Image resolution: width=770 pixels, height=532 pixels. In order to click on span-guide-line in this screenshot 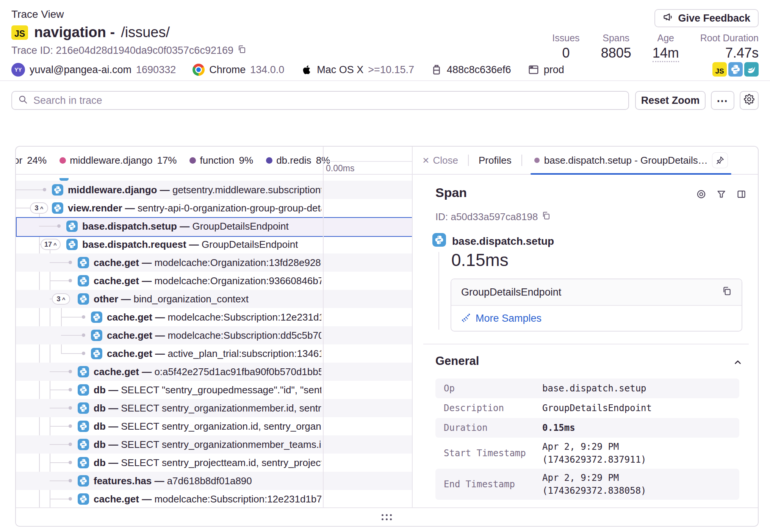, I will do `click(439, 291)`.